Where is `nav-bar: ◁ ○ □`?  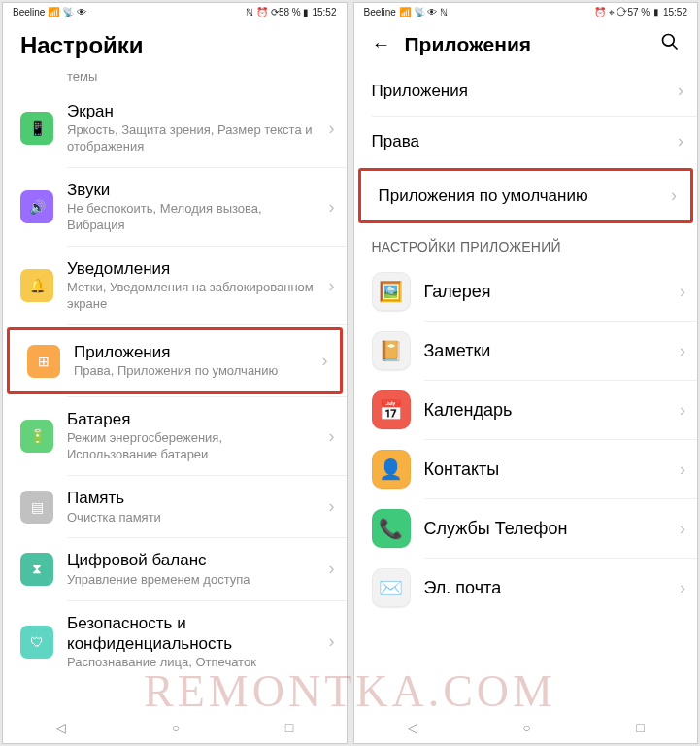
nav-bar: ◁ ○ □ is located at coordinates (175, 727).